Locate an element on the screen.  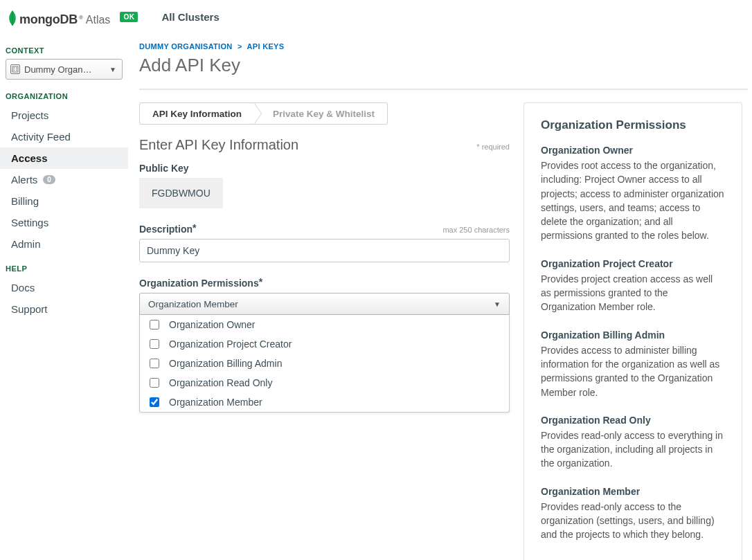
help-permission-title: Organization Project Creator is located at coordinates (633, 264).